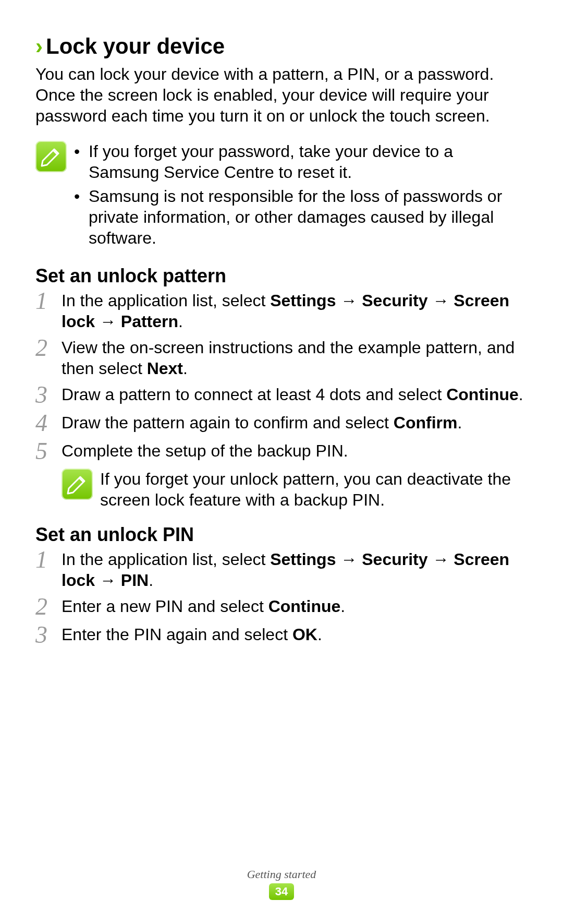 This screenshot has height=924, width=563. Describe the element at coordinates (282, 607) in the screenshot. I see `step-item: 2 Enter a new PIN and select Continue.` at that location.